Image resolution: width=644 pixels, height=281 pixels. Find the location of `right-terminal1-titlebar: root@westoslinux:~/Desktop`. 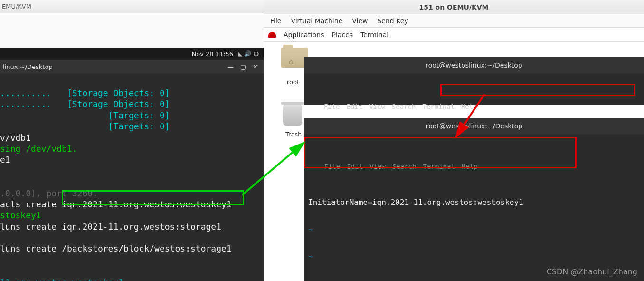

right-terminal1-titlebar: root@westoslinux:~/Desktop is located at coordinates (474, 65).